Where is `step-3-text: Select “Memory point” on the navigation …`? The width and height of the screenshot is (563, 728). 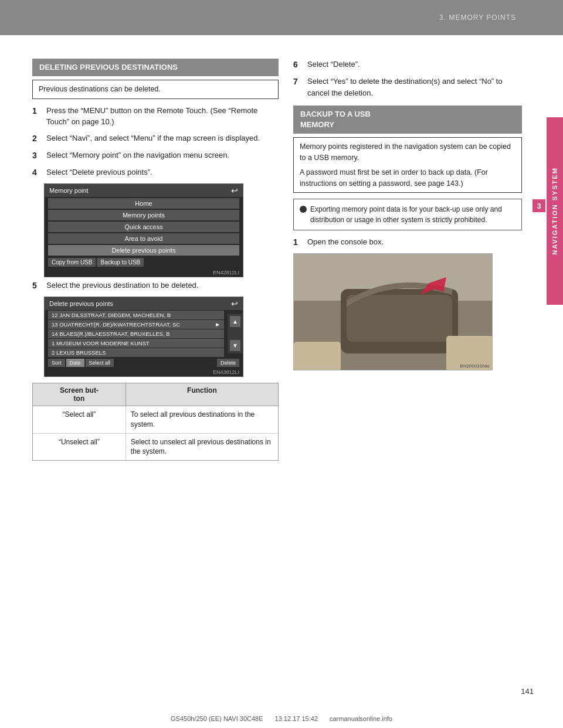
step-3-text: Select “Memory point” on the navigation … is located at coordinates (162, 156).